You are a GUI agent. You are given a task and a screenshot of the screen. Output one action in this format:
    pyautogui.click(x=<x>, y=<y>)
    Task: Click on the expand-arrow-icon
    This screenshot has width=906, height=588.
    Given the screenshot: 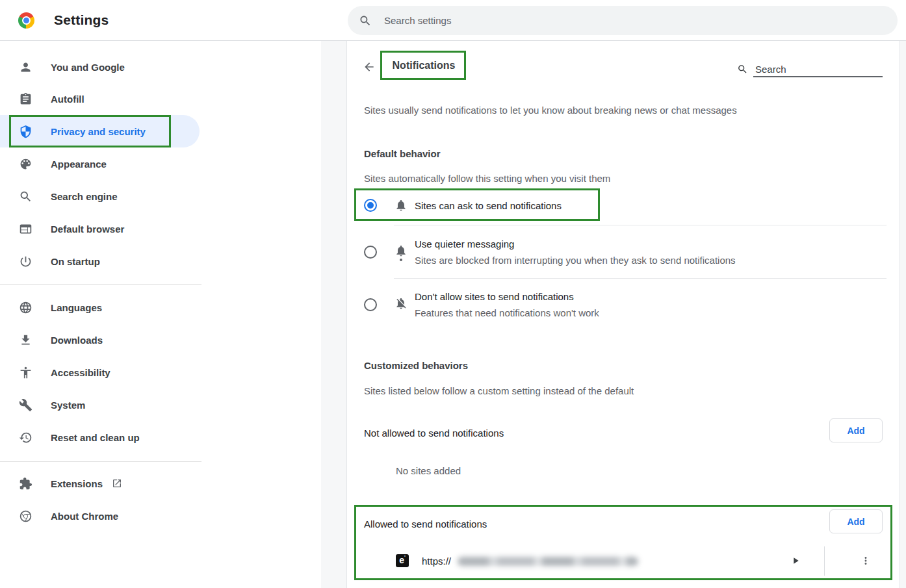 What is the action you would take?
    pyautogui.click(x=796, y=561)
    